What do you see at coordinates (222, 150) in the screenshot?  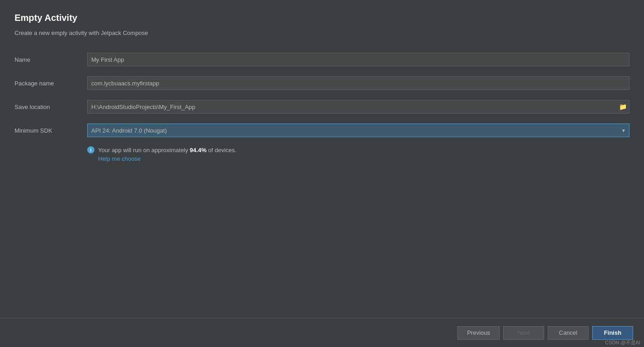 I see `info-text-after: of devices.` at bounding box center [222, 150].